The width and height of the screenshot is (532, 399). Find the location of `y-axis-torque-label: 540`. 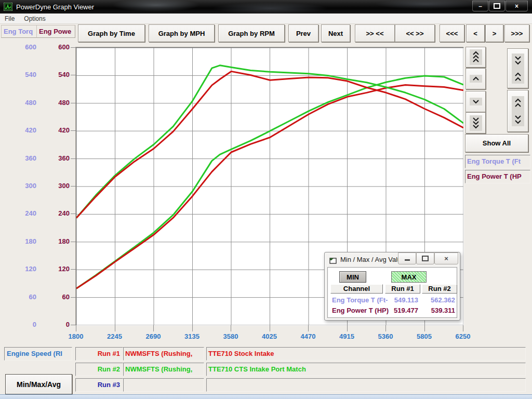

y-axis-torque-label: 540 is located at coordinates (20, 75).